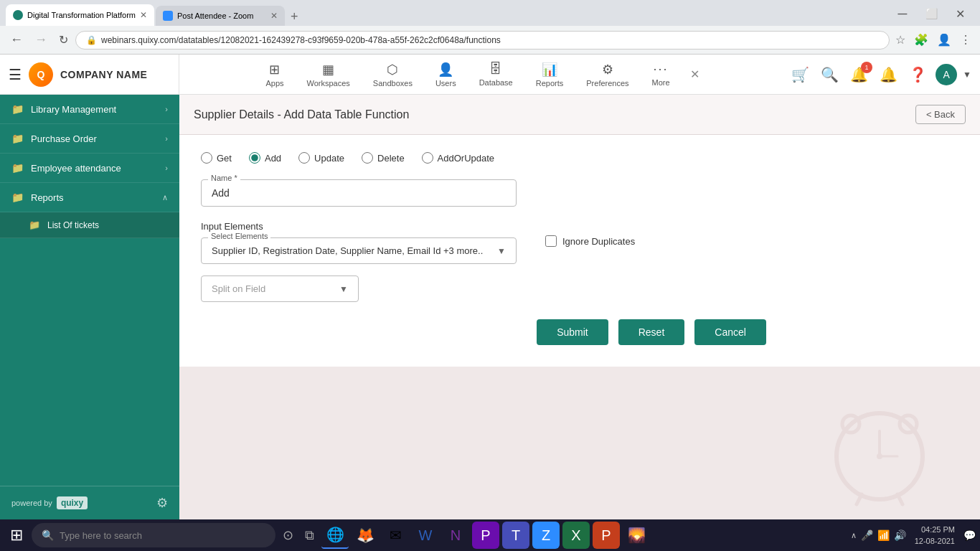  I want to click on radio-addorupdate: AddOrUpdate, so click(458, 158).